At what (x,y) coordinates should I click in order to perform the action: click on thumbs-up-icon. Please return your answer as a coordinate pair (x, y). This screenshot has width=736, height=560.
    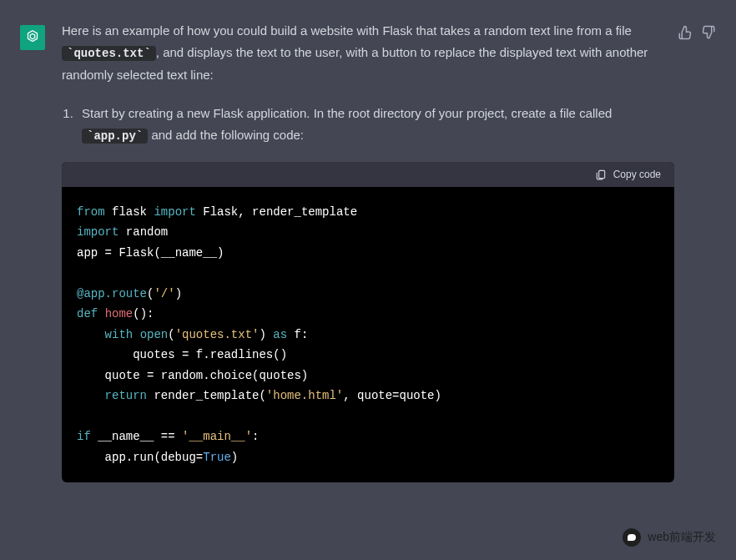
    Looking at the image, I should click on (685, 33).